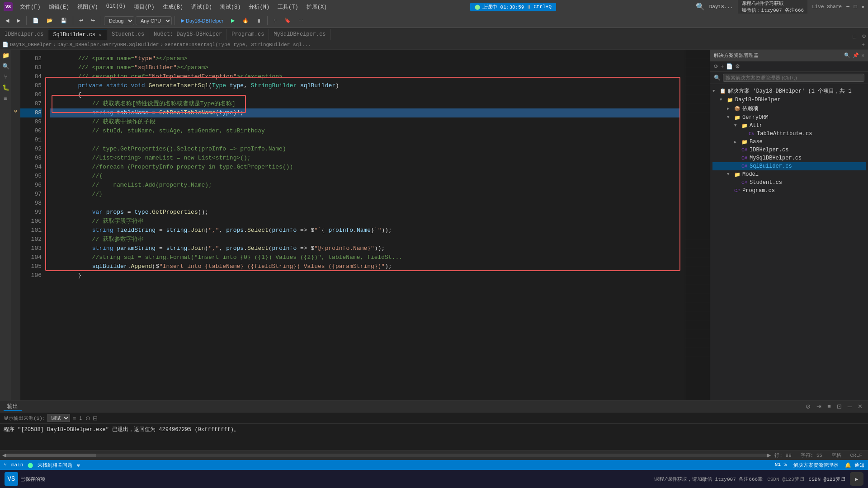 The height and width of the screenshot is (488, 868). I want to click on output-action-btn4: ⊟, so click(95, 418).